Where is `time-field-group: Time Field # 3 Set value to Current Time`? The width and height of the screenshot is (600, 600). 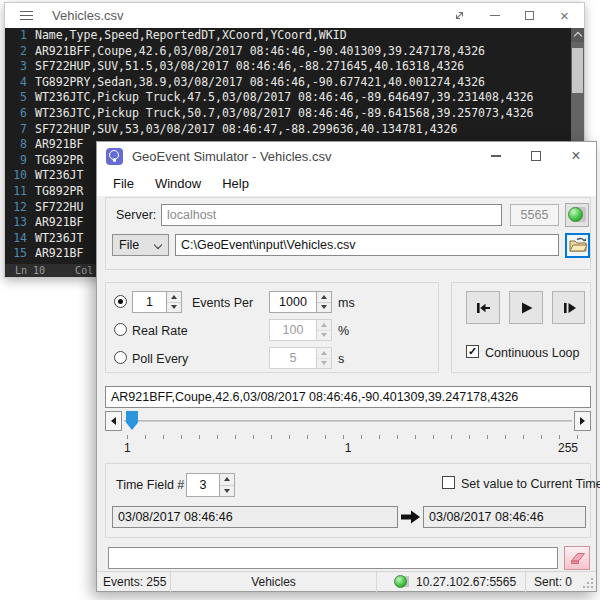 time-field-group: Time Field # 3 Set value to Current Time is located at coordinates (348, 500).